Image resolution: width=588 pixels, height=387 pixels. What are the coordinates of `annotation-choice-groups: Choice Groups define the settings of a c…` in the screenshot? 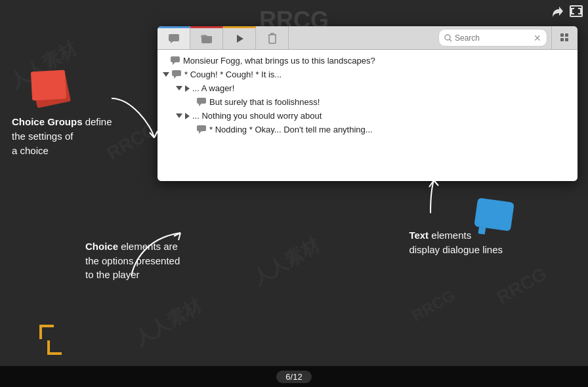 It's located at (62, 136).